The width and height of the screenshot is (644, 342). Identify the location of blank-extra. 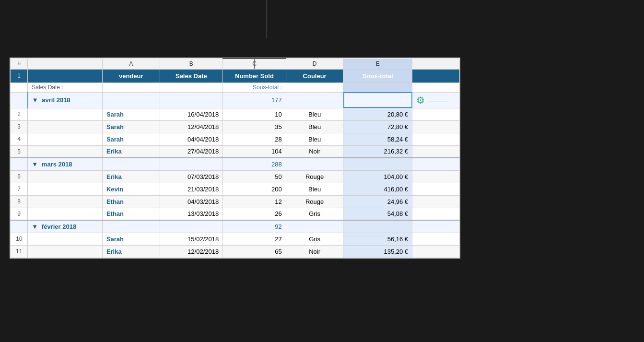
(436, 87).